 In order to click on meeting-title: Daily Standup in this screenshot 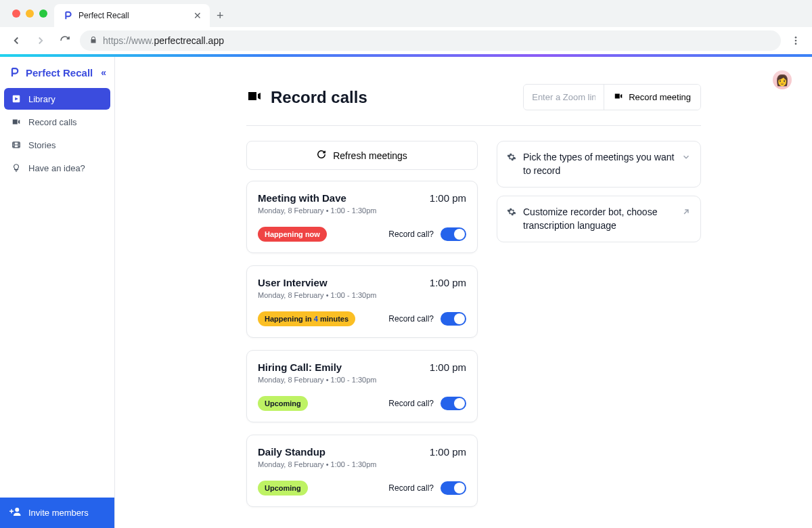, I will do `click(317, 452)`.